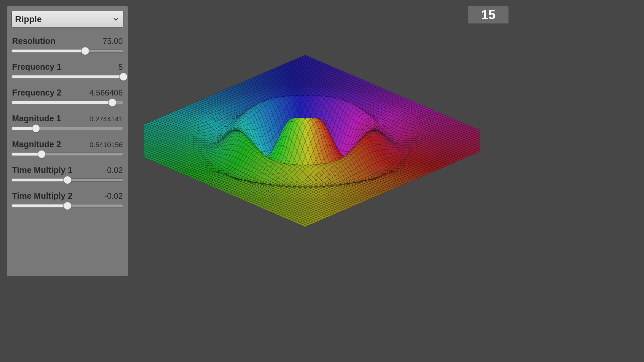 This screenshot has width=644, height=362. What do you see at coordinates (113, 41) in the screenshot?
I see `slider-value-resolution: 75.00` at bounding box center [113, 41].